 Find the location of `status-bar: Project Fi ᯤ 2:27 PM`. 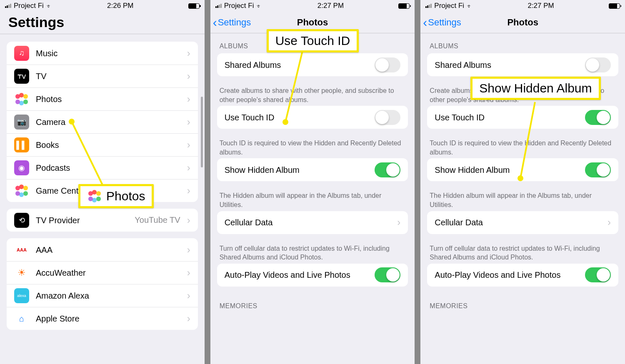

status-bar: Project Fi ᯤ 2:27 PM is located at coordinates (522, 6).